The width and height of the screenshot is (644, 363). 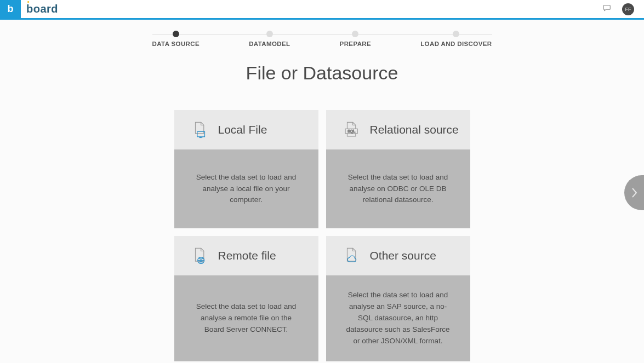 What do you see at coordinates (247, 256) in the screenshot?
I see `card-title: Remote file` at bounding box center [247, 256].